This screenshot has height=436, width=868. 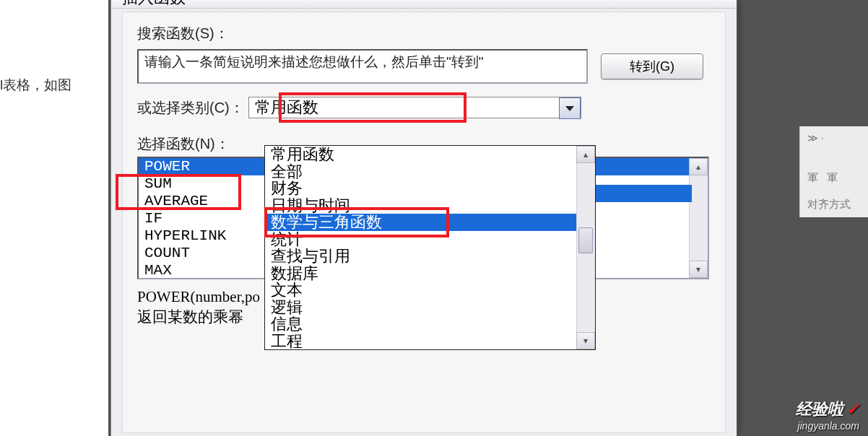 What do you see at coordinates (424, 4) in the screenshot?
I see `title-bar: 插入函数` at bounding box center [424, 4].